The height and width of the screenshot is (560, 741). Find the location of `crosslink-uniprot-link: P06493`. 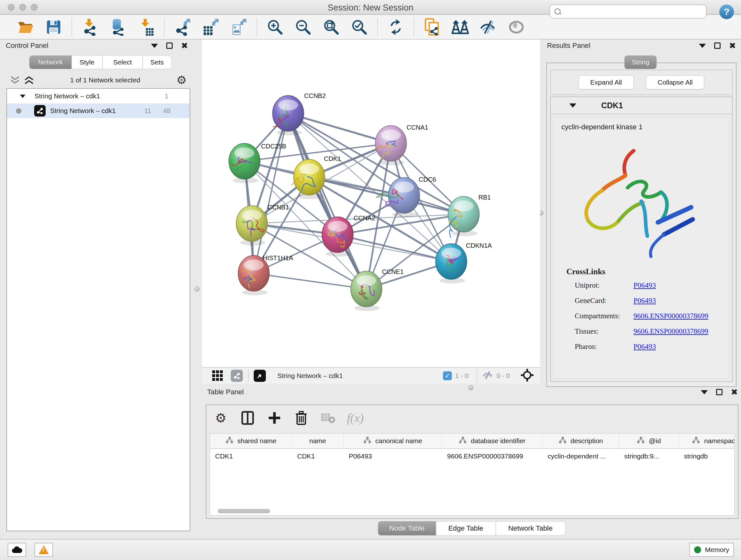

crosslink-uniprot-link: P06493 is located at coordinates (645, 286).